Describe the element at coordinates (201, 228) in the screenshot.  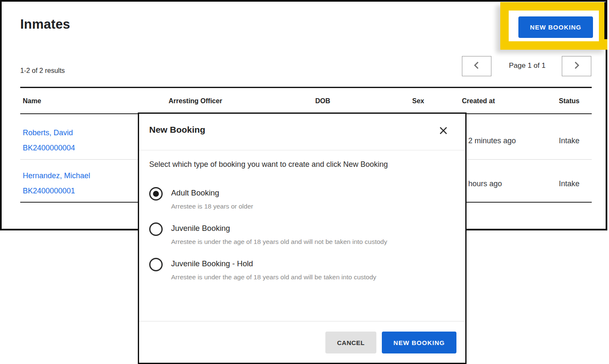
I see `option-label: Juvenile Booking` at that location.